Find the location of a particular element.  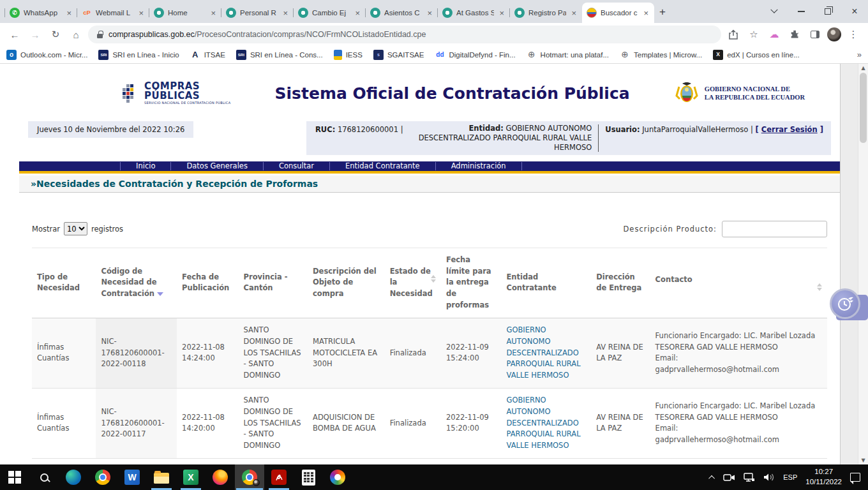

col-entidad-contratante: Entidad Contratante is located at coordinates (546, 283).